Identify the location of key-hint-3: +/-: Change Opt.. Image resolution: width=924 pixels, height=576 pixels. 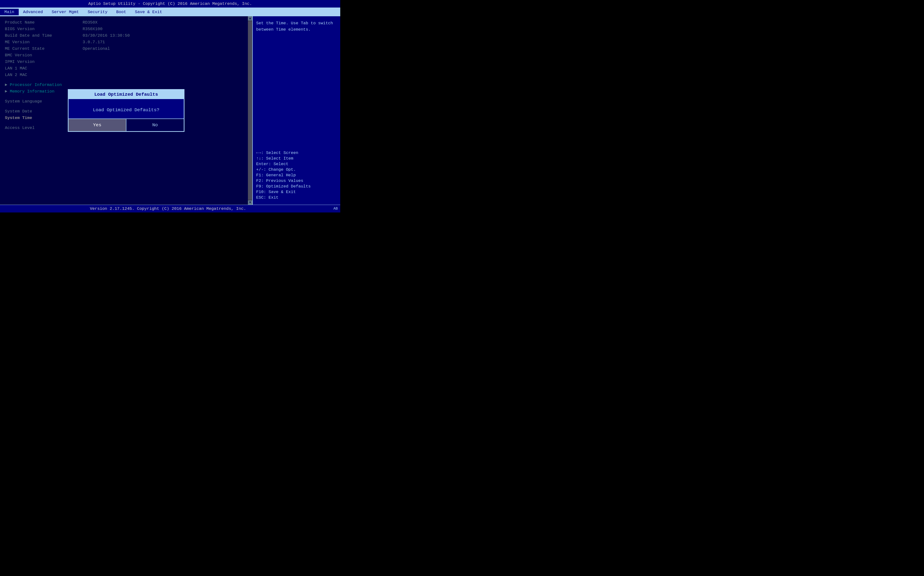
(297, 170).